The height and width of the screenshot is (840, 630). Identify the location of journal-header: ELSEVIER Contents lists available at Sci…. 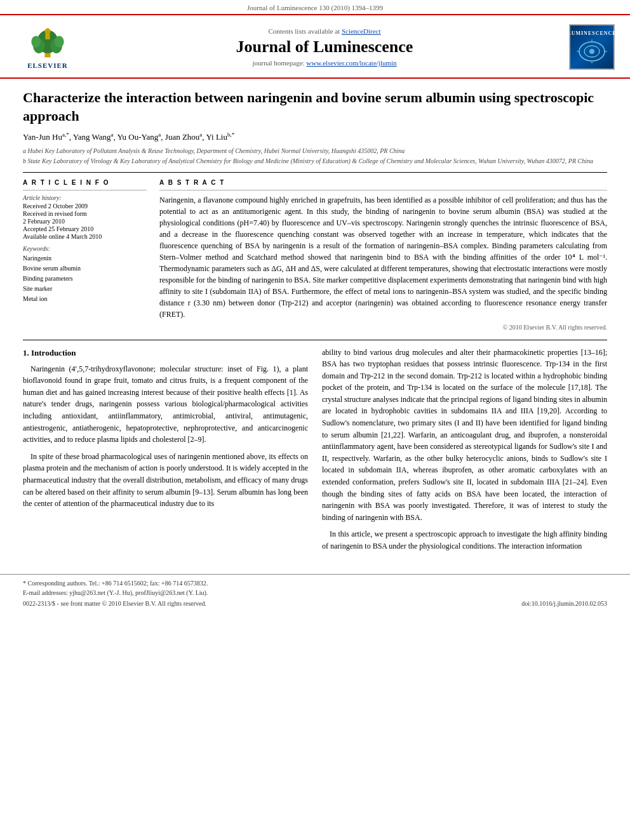
(315, 46).